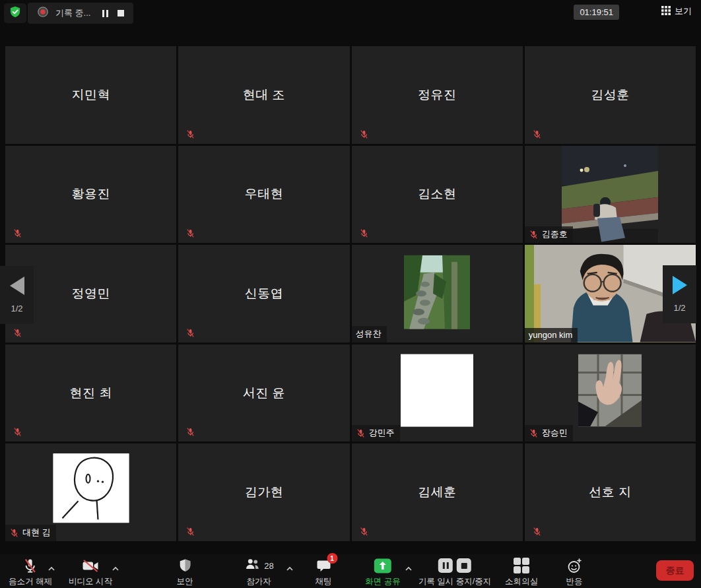  What do you see at coordinates (437, 95) in the screenshot?
I see `participant-name: 정유진` at bounding box center [437, 95].